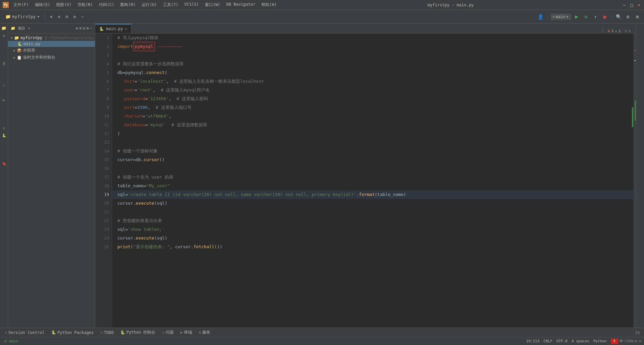  I want to click on left-icon-structure: ⊞, so click(4, 36).